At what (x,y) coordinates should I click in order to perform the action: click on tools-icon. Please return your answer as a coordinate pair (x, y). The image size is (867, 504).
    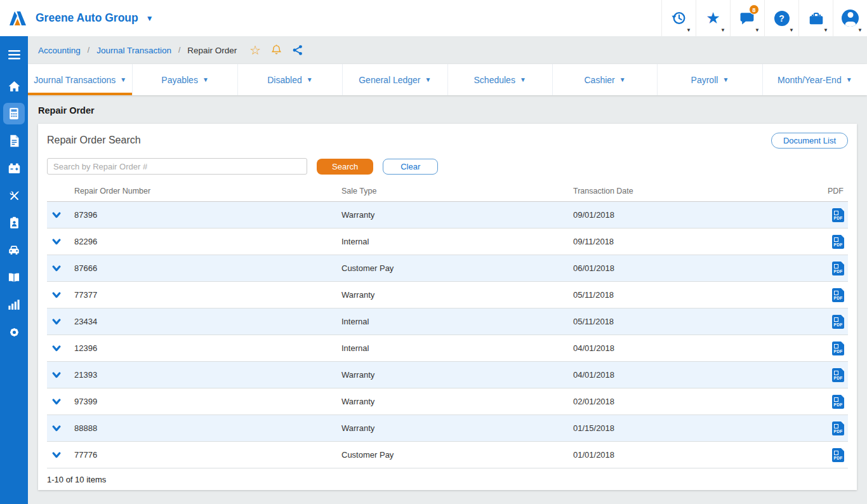
    Looking at the image, I should click on (14, 196).